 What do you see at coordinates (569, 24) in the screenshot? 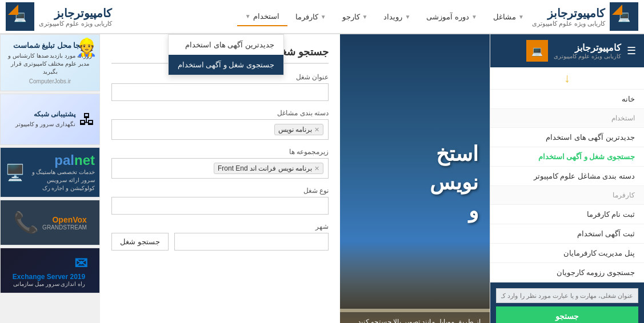
I see `site-subtitle: کاریابی ویژه علوم کامپیوتری` at bounding box center [569, 24].